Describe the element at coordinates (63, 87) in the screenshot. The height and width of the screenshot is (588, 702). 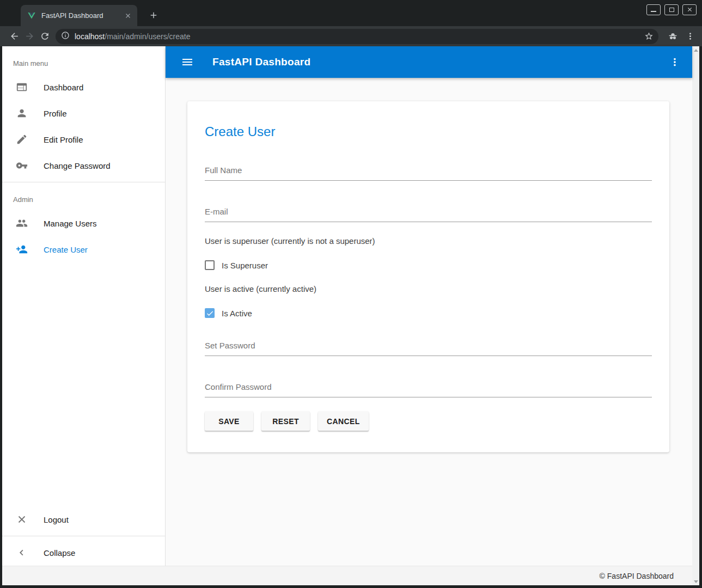
I see `sidebar-item-label: Dashboard` at that location.